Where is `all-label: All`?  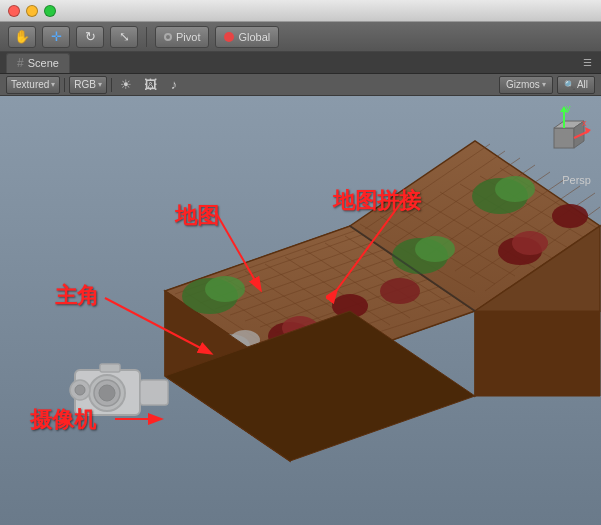 all-label: All is located at coordinates (582, 84).